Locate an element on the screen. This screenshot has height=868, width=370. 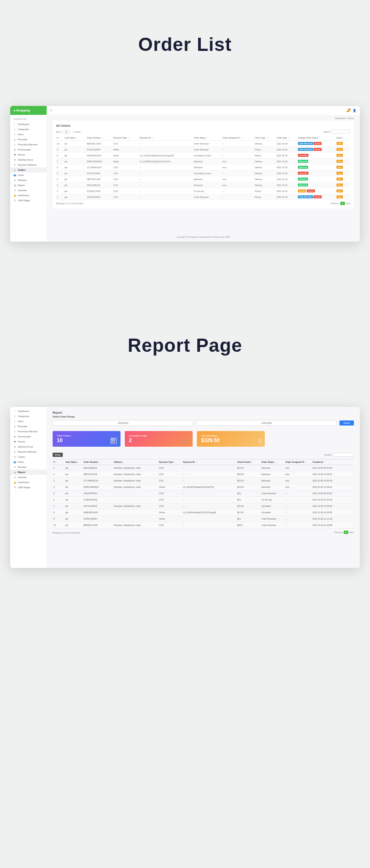
page-size-select: 10 is located at coordinates (67, 132).